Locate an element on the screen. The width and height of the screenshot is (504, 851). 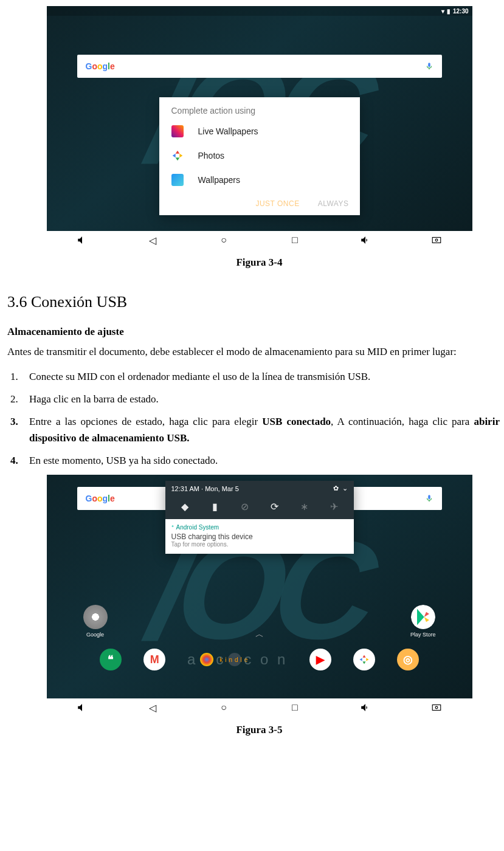
option-live-wallpapers: Live Wallpapers is located at coordinates (260, 131).